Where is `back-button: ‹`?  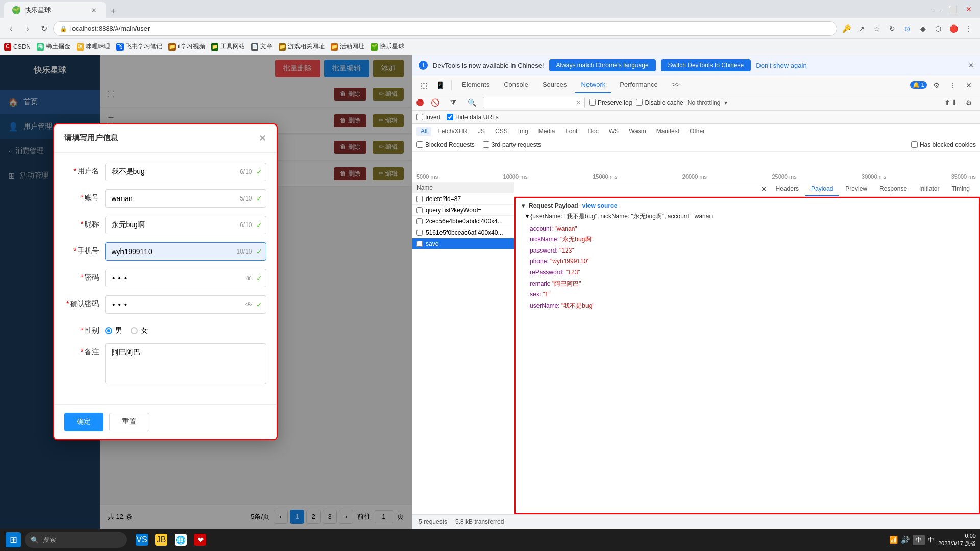 back-button: ‹ is located at coordinates (11, 29).